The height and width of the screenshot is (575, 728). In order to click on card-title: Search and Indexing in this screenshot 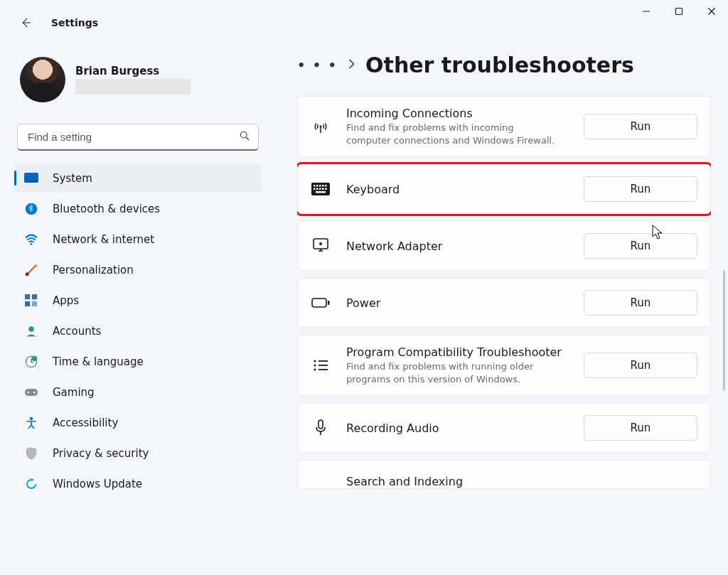, I will do `click(522, 482)`.